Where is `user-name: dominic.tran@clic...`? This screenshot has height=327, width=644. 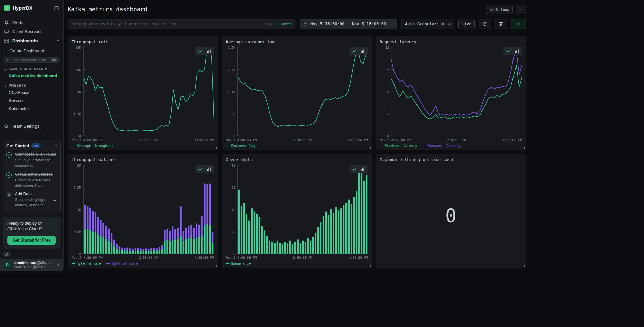
user-name: dominic.tran@clic... is located at coordinates (34, 263).